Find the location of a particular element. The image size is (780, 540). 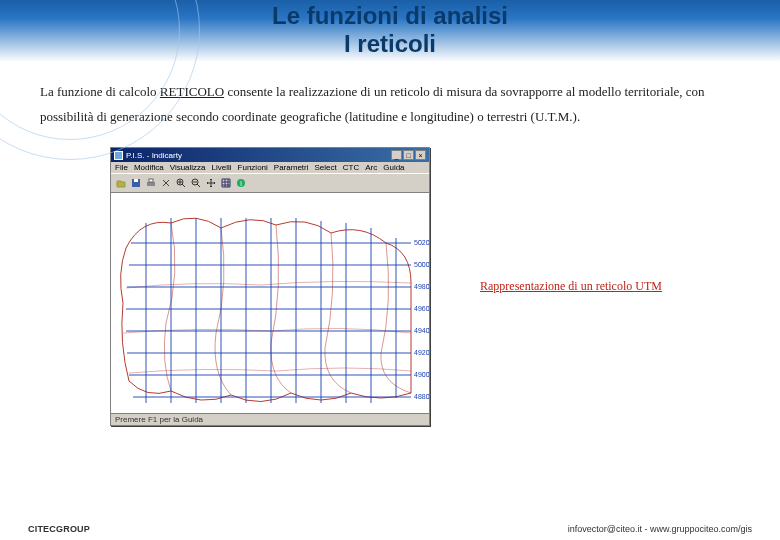

zoom-in-icon is located at coordinates (181, 183).